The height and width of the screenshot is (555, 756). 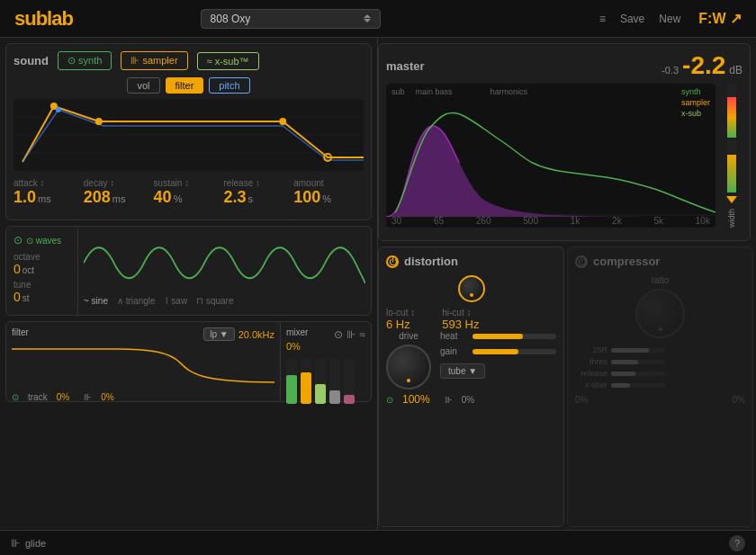 What do you see at coordinates (661, 387) in the screenshot?
I see `compressor-section: ⏻ compressor ratio 25R` at bounding box center [661, 387].